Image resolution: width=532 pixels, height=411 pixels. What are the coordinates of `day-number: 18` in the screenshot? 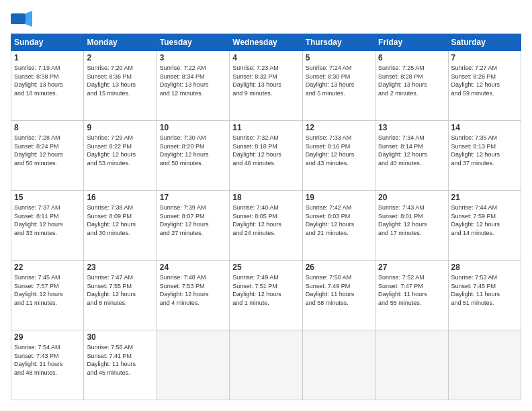 It's located at (266, 197).